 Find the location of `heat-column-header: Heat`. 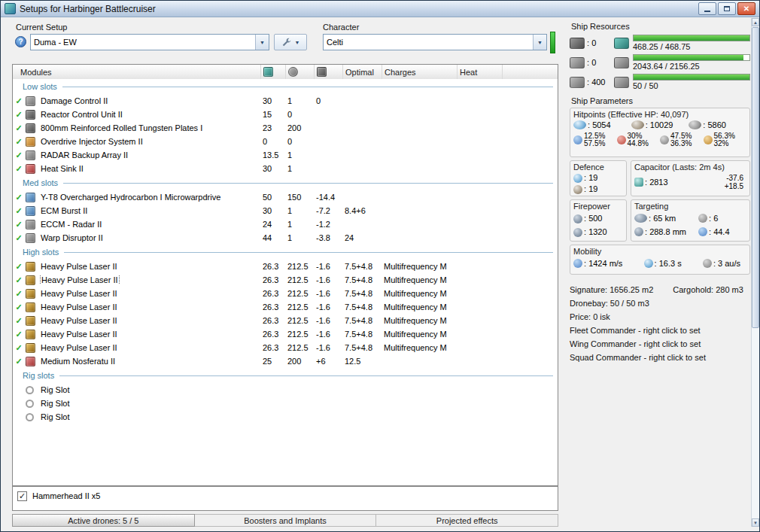

heat-column-header: Heat is located at coordinates (480, 72).